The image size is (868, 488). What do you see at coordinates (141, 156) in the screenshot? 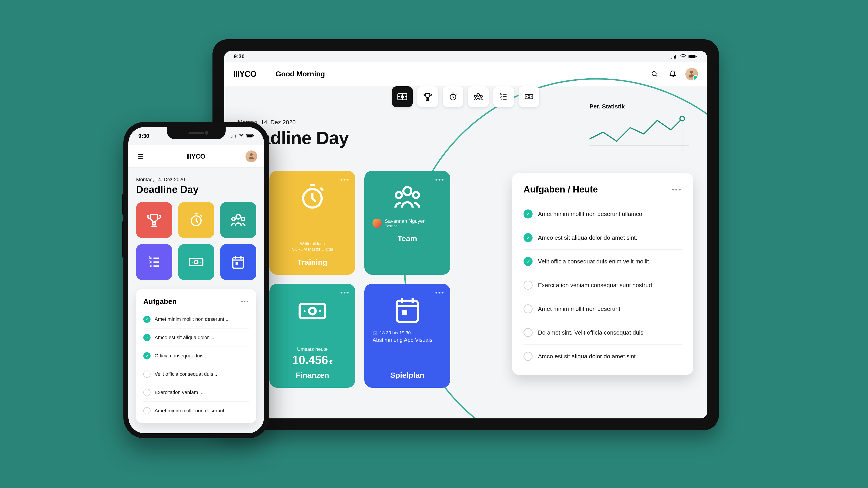
I see `menu-icon` at bounding box center [141, 156].